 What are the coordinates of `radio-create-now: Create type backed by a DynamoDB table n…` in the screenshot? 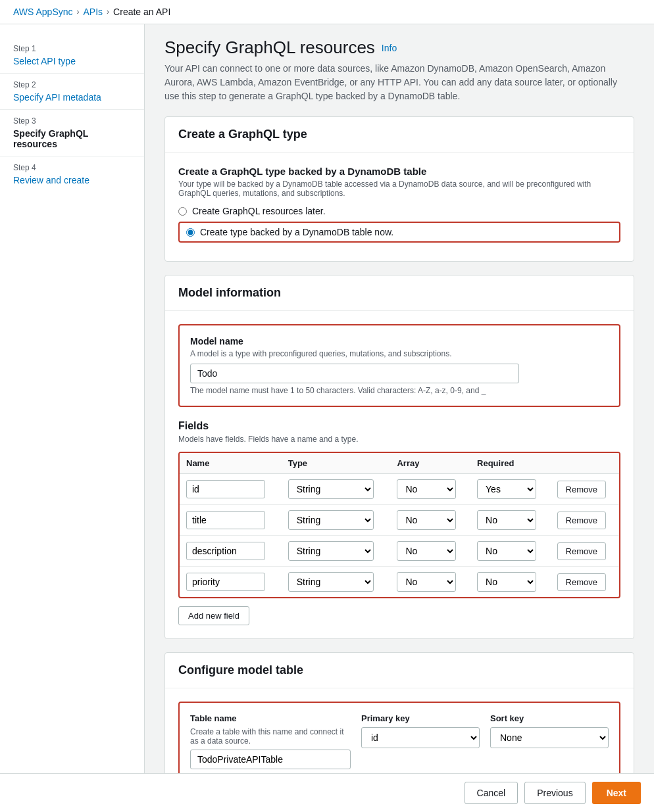 It's located at (399, 232).